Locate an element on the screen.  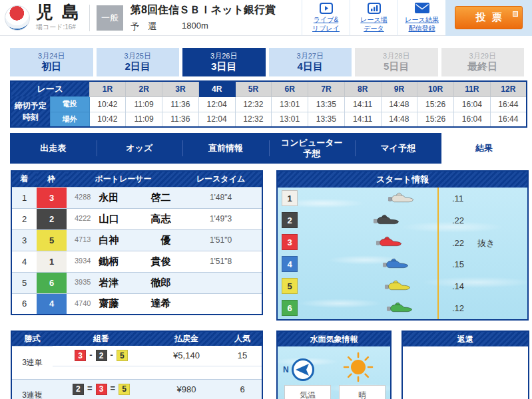
deadline-time: 15:26 is located at coordinates (435, 120).